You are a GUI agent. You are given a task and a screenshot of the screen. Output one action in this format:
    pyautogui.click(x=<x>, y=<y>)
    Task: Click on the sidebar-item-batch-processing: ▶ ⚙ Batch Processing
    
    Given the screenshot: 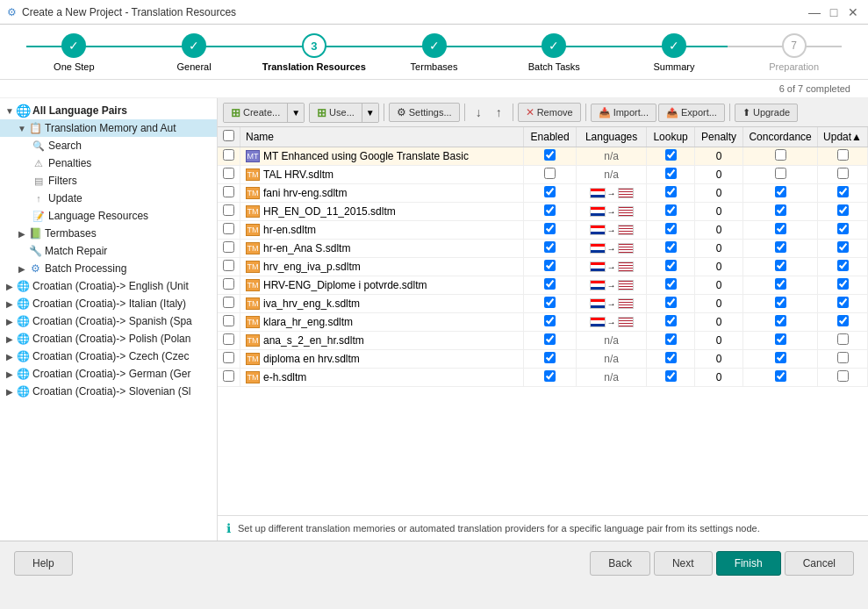 What is the action you would take?
    pyautogui.click(x=109, y=269)
    